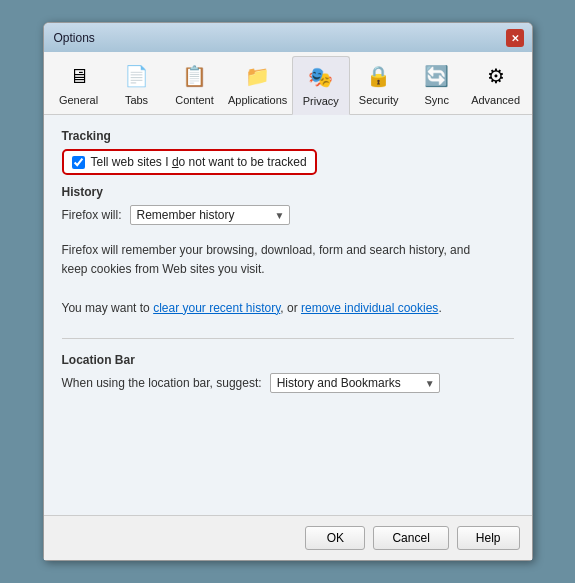  I want to click on tab-content: 📋 Content, so click(195, 85).